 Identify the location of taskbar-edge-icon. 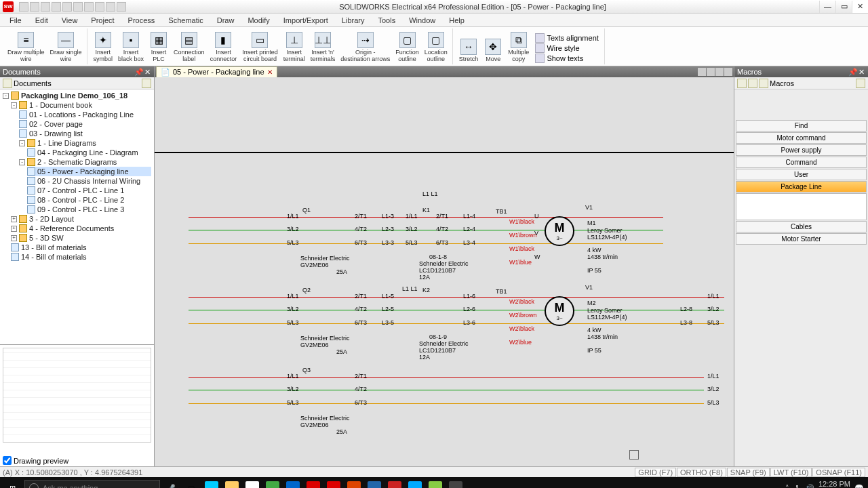
(212, 483).